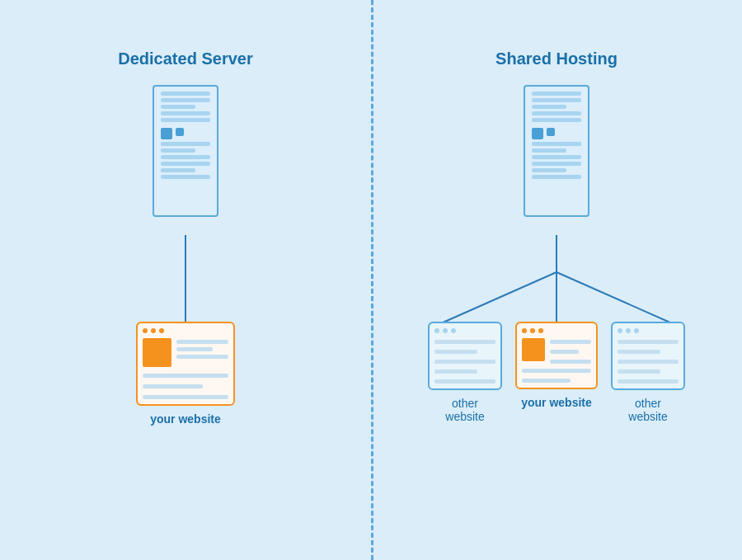 This screenshot has height=560, width=742. I want to click on right-website-label: your website, so click(556, 402).